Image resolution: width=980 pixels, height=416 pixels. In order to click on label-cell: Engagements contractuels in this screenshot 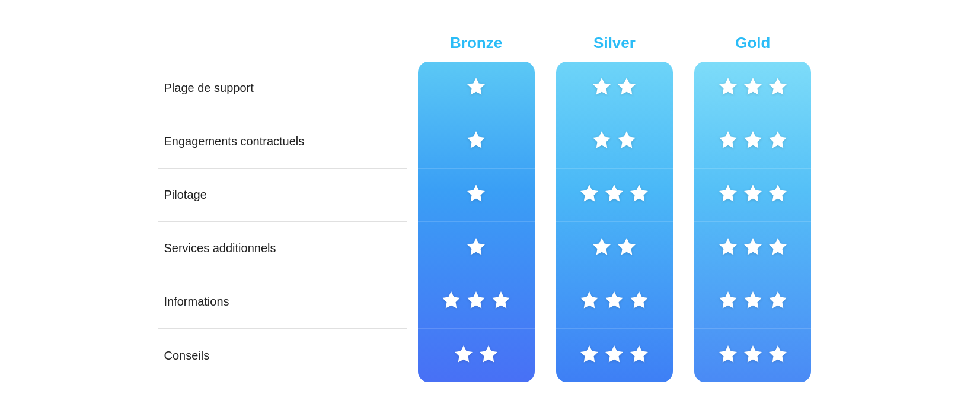, I will do `click(283, 142)`.